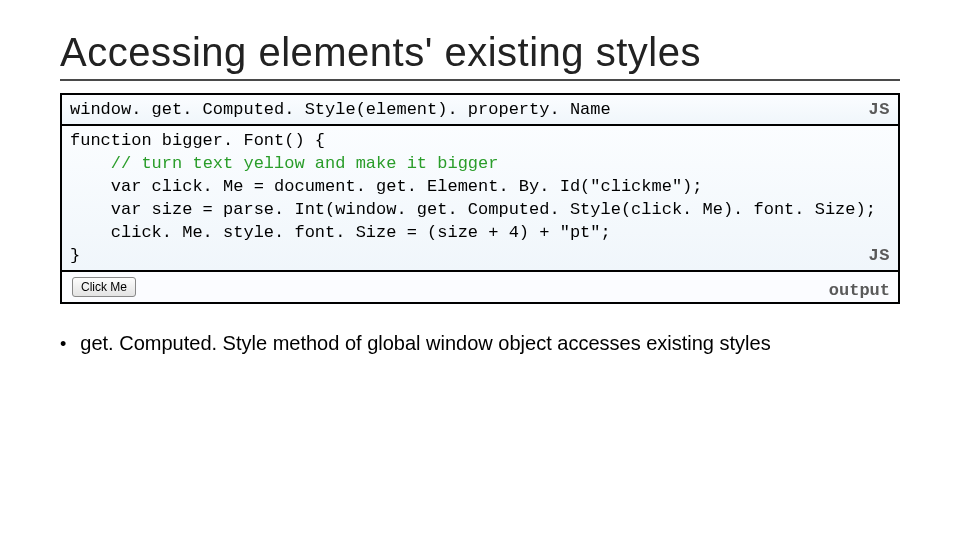 The image size is (960, 540). Describe the element at coordinates (880, 256) in the screenshot. I see `code-lang-label-2: JS` at that location.